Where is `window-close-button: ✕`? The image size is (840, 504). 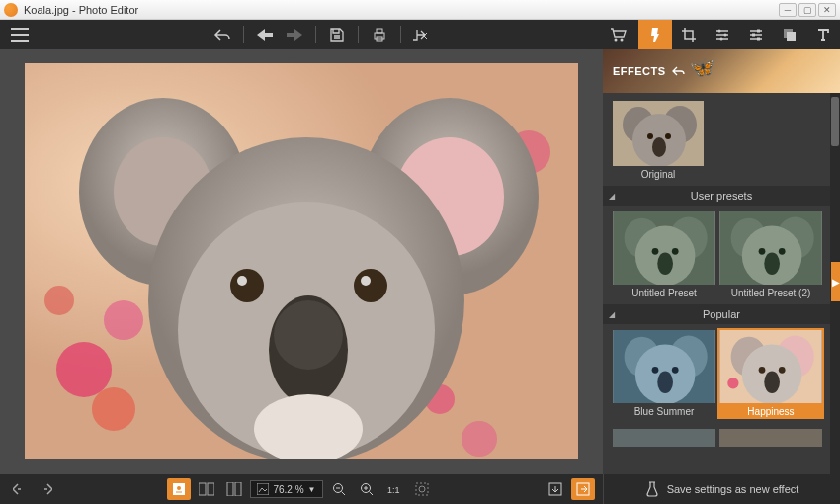
window-close-button: ✕ is located at coordinates (827, 10).